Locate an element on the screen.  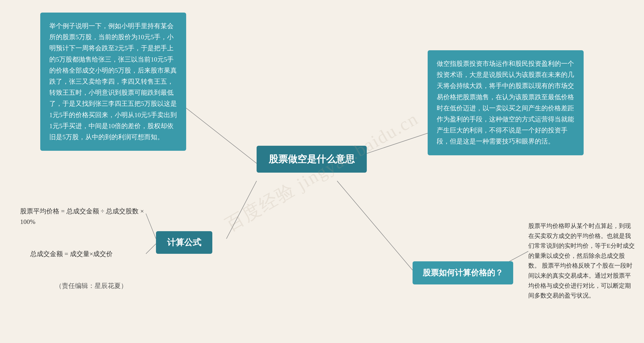
formula-label-text: 计算公式 is located at coordinates (184, 242).